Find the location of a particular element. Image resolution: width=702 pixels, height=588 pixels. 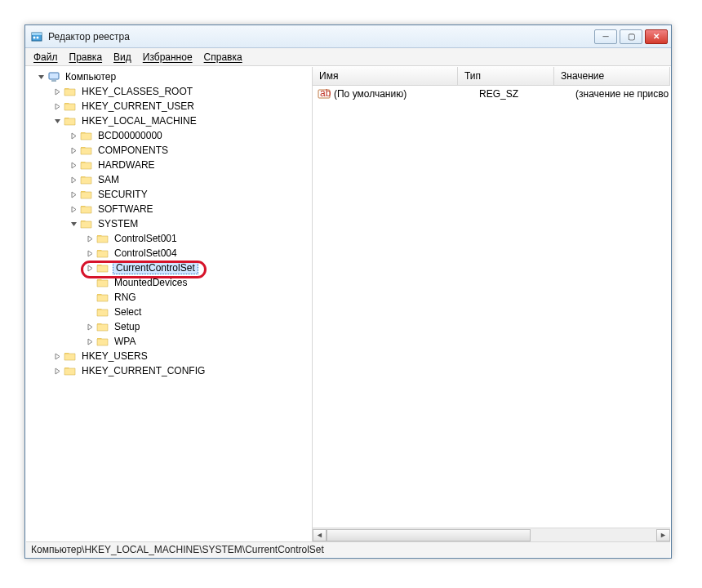

tree-item-hku: HKEY_USERS is located at coordinates (169, 356).